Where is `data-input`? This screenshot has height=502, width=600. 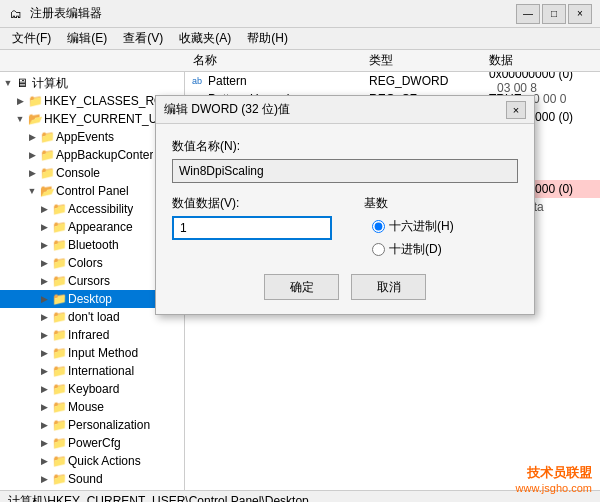
data-input is located at coordinates (252, 228).